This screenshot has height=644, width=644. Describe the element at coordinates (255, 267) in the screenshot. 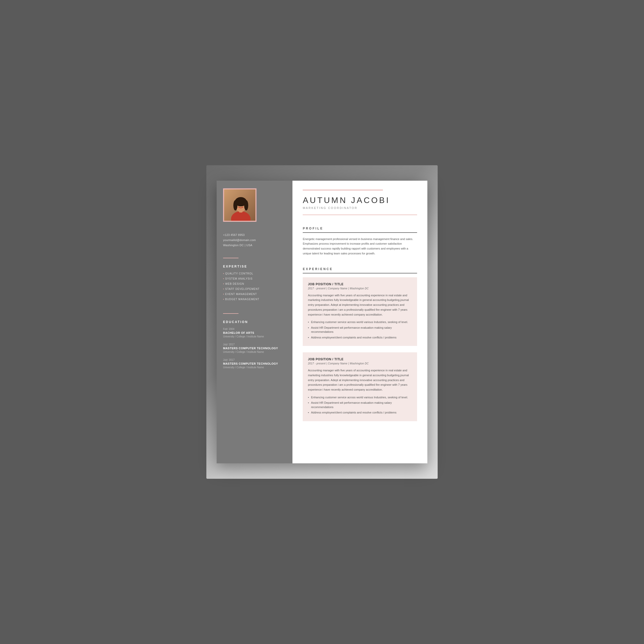

I see `expertise-title: EXPERTISE` at that location.